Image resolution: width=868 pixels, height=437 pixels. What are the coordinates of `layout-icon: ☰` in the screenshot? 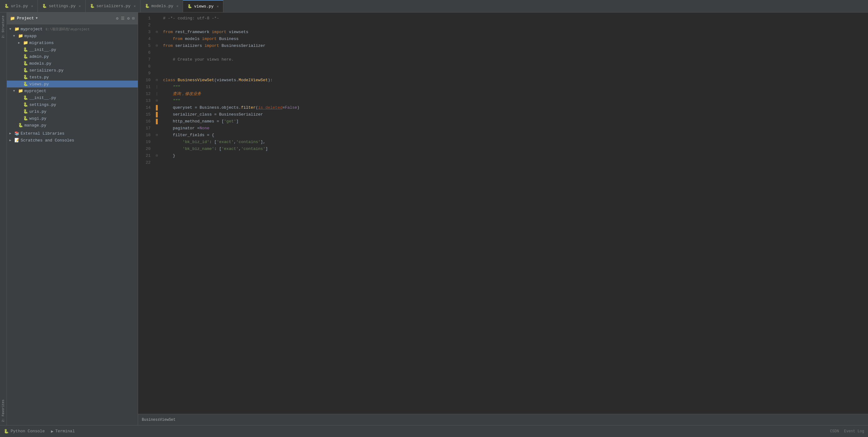 It's located at (123, 18).